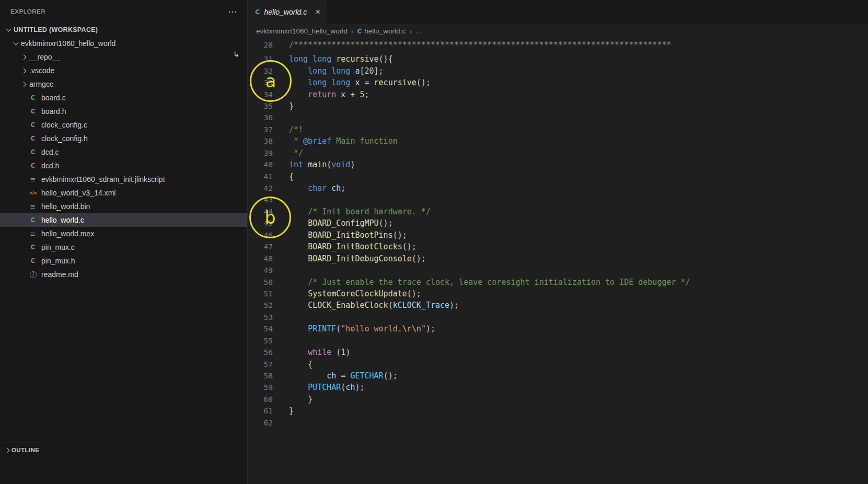 This screenshot has width=868, height=484. What do you see at coordinates (558, 45) in the screenshot?
I see `sticky-scroll-line: 28/*************************************…` at bounding box center [558, 45].